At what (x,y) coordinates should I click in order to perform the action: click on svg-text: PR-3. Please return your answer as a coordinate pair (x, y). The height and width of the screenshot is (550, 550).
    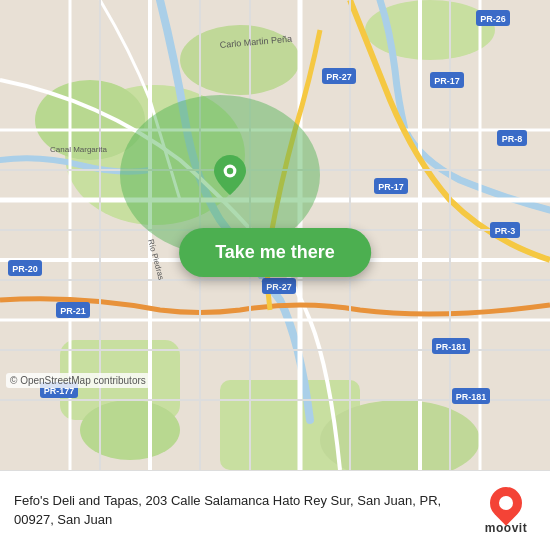
    Looking at the image, I should click on (506, 231).